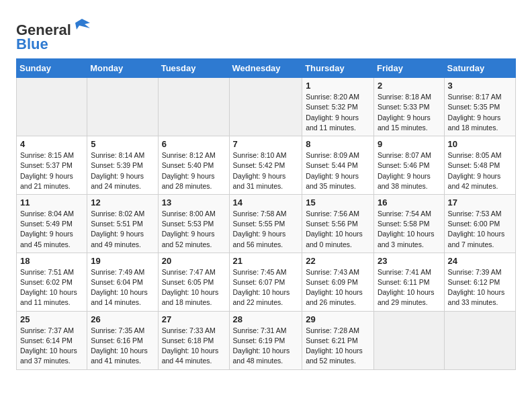 The image size is (532, 411). Describe the element at coordinates (338, 144) in the screenshot. I see `day-number: 8` at that location.